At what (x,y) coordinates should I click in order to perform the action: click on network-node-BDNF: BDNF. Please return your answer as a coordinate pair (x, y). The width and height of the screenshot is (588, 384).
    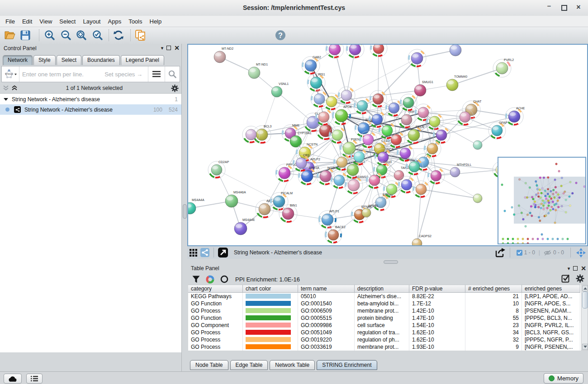
    Looking at the image, I should click on (365, 128).